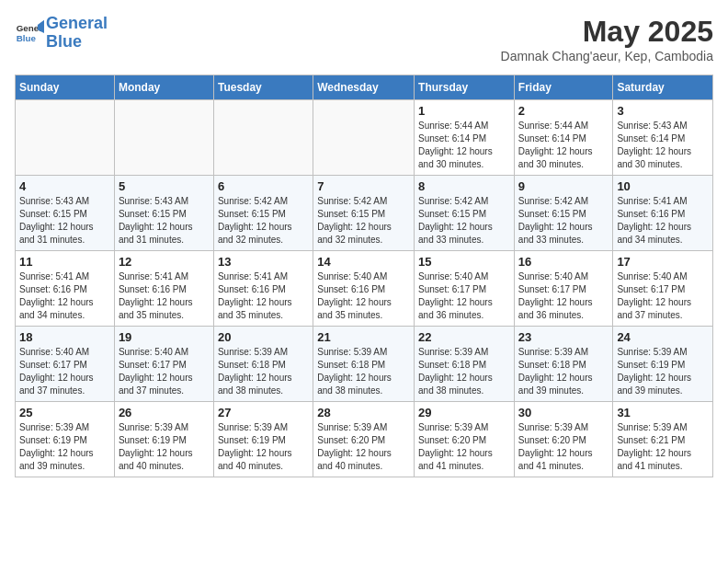  Describe the element at coordinates (364, 440) in the screenshot. I see `calendar-cell: 28Sunrise: 5:39 AM Sunset: 6:20 PM Dayli…` at that location.